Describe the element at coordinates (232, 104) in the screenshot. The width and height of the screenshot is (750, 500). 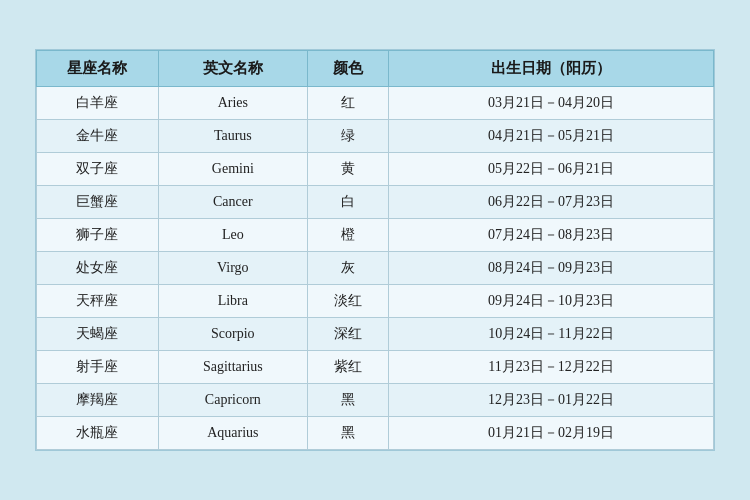
I see `cell-english: Aries` at that location.